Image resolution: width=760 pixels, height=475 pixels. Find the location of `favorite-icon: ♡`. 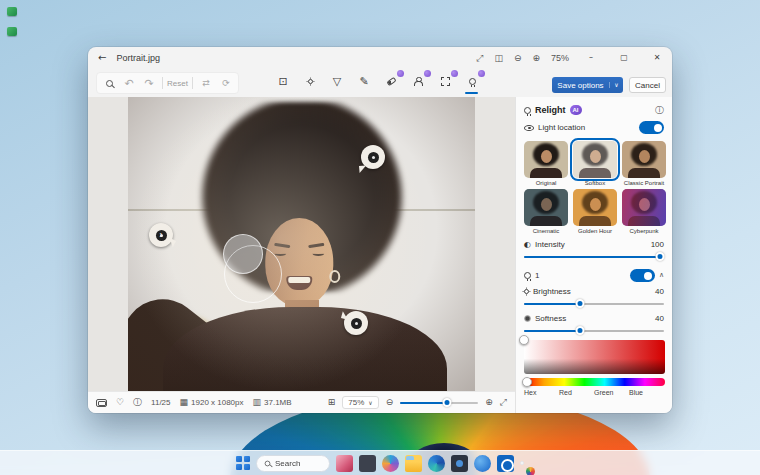

favorite-icon: ♡ is located at coordinates (120, 402).